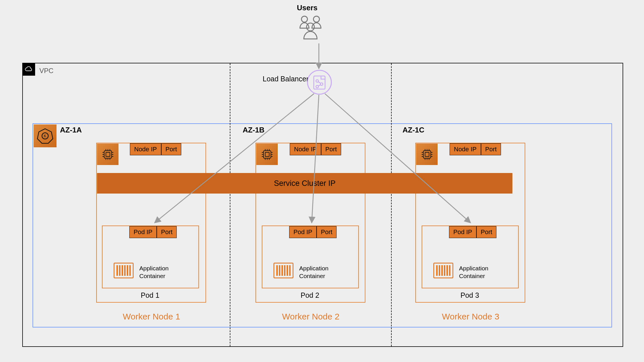  I want to click on worker-2-label: Worker Node 2, so click(311, 317).